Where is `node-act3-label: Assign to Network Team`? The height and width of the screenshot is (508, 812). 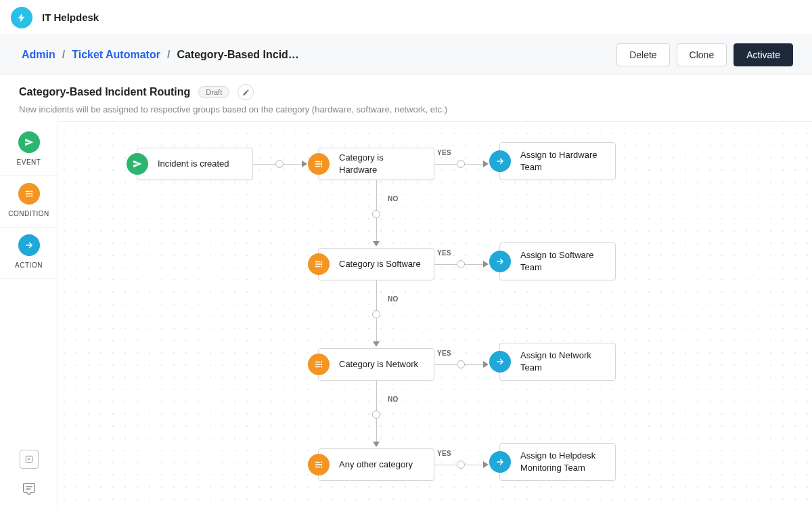
node-act3-label: Assign to Network Team is located at coordinates (563, 362).